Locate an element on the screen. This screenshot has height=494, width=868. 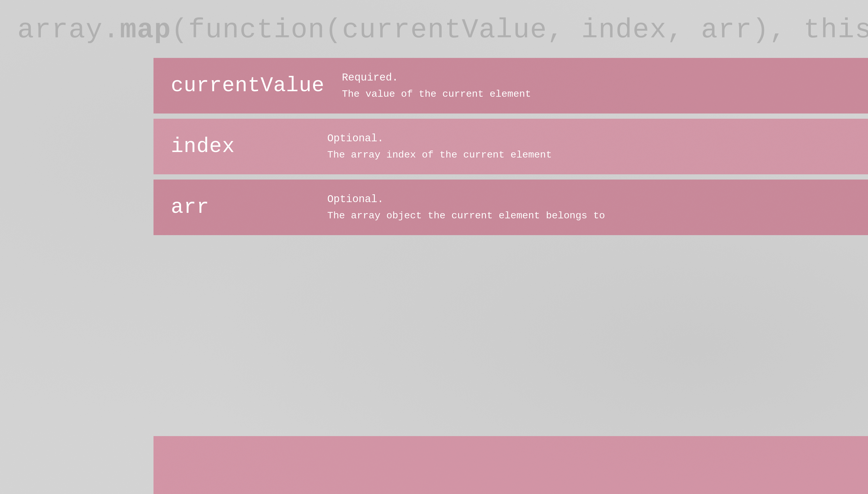
param-status-index: Optional. is located at coordinates (439, 139).